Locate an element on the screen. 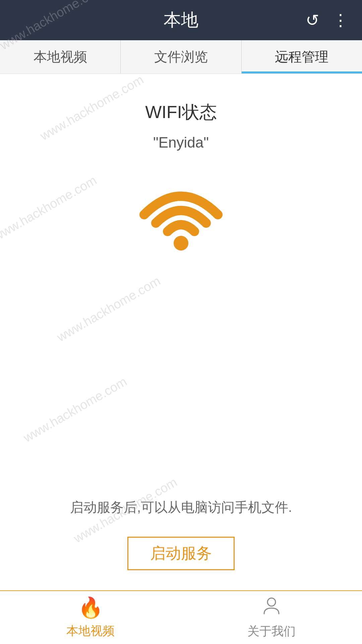 This screenshot has width=362, height=644. header-actions: ↺ ⋮ is located at coordinates (327, 20).